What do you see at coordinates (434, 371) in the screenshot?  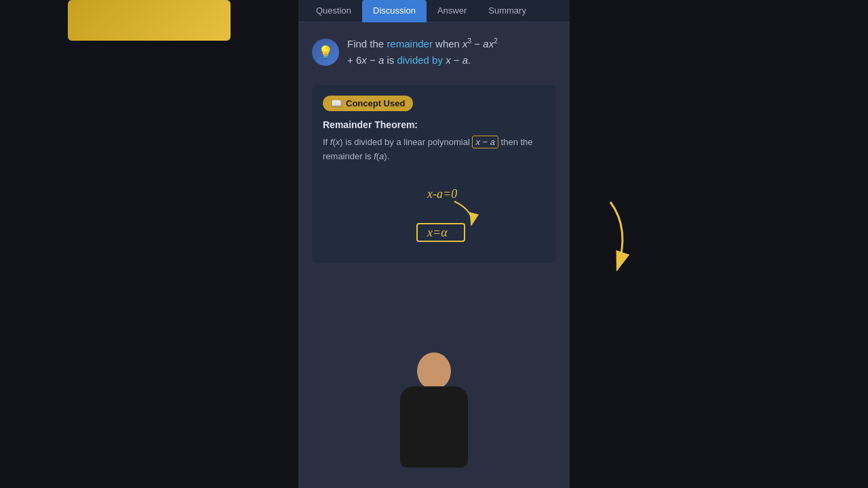 I see `person-head` at bounding box center [434, 371].